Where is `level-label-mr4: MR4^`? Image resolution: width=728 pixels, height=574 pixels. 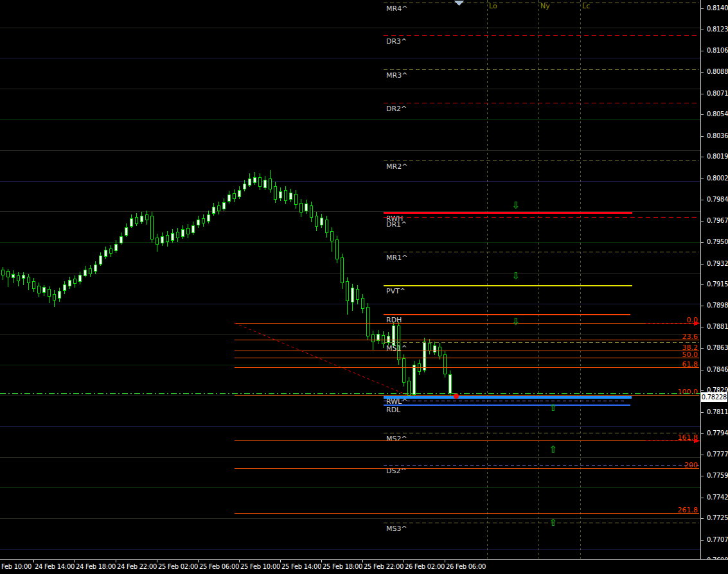
level-label-mr4: MR4^ is located at coordinates (397, 9).